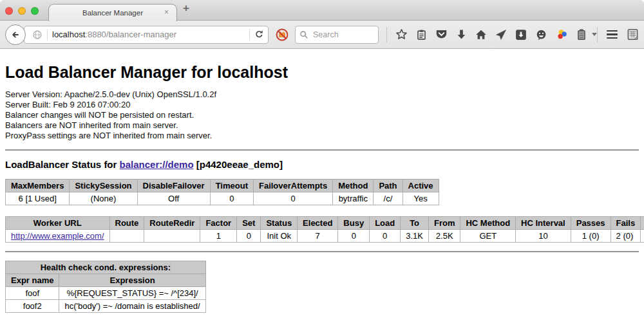 This screenshot has width=644, height=316. Describe the element at coordinates (58, 223) in the screenshot. I see `header-cell: Worker URL` at that location.